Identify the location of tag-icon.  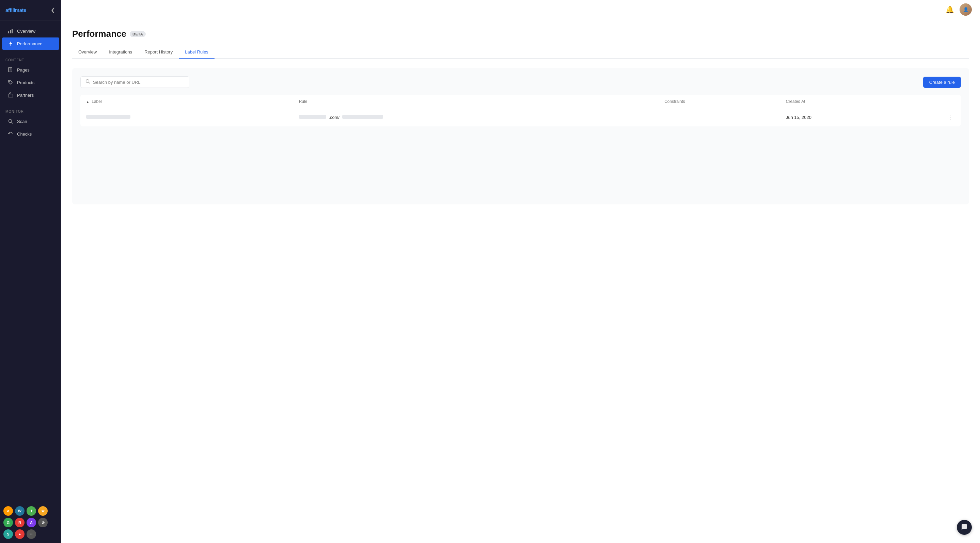
(11, 83).